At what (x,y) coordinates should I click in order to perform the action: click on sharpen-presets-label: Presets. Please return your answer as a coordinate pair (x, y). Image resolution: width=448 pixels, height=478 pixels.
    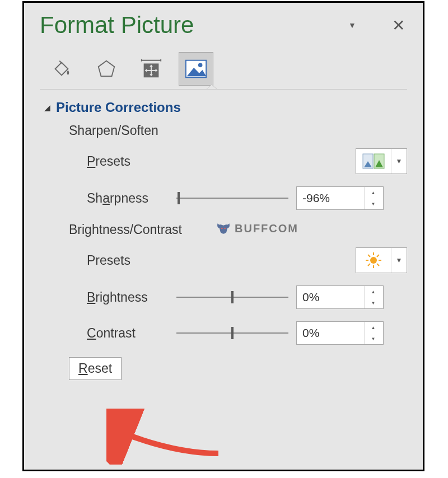
    Looking at the image, I should click on (132, 161).